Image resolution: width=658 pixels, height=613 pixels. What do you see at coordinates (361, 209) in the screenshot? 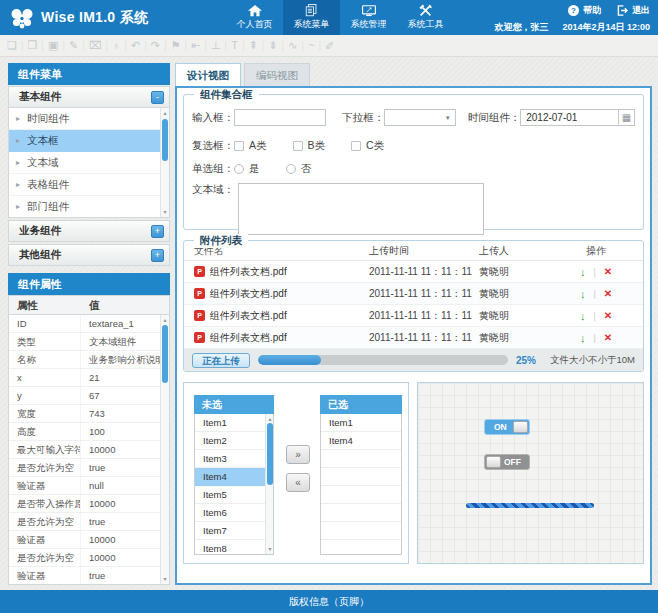
I see `textarea-field` at bounding box center [361, 209].